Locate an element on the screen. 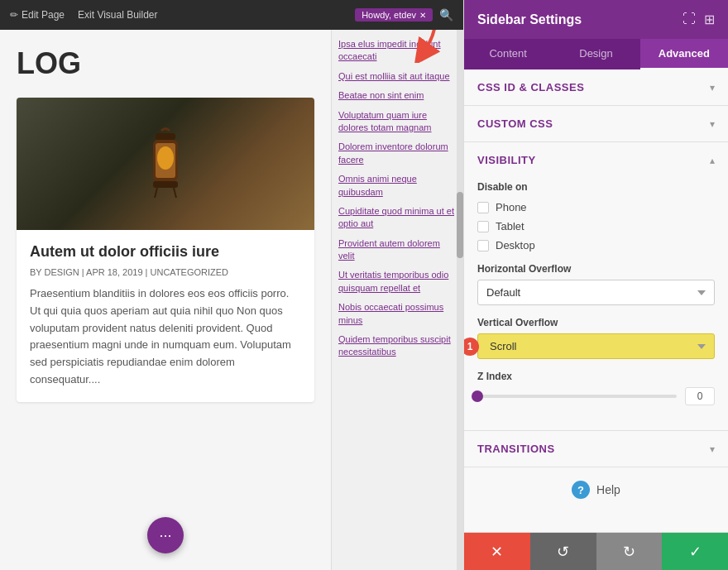 The image size is (728, 570). howdy-badge: Howdy, etdev ✕ is located at coordinates (394, 15).